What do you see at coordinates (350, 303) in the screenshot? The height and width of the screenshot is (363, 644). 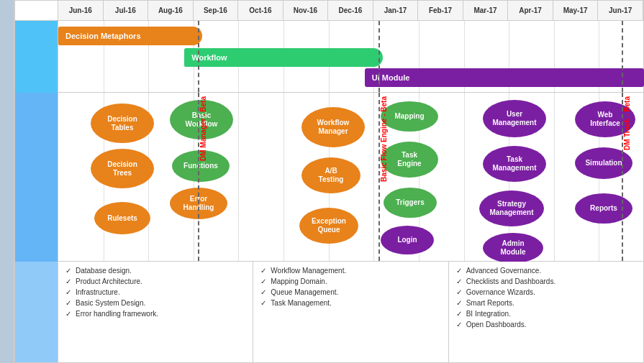 I see `deliverable-item-1-3: Task Management.` at bounding box center [350, 303].